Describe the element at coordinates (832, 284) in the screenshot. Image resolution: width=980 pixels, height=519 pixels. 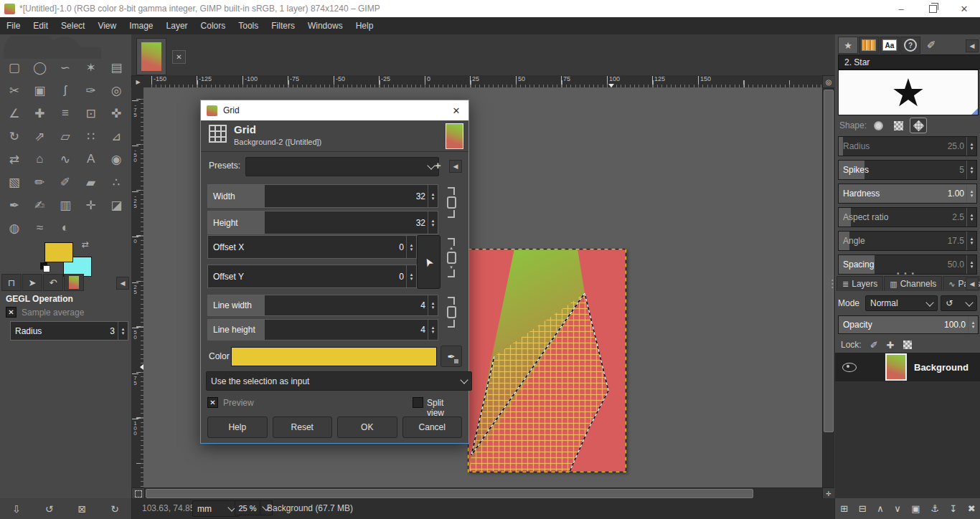
I see `pane-splitter-handle: •••` at that location.